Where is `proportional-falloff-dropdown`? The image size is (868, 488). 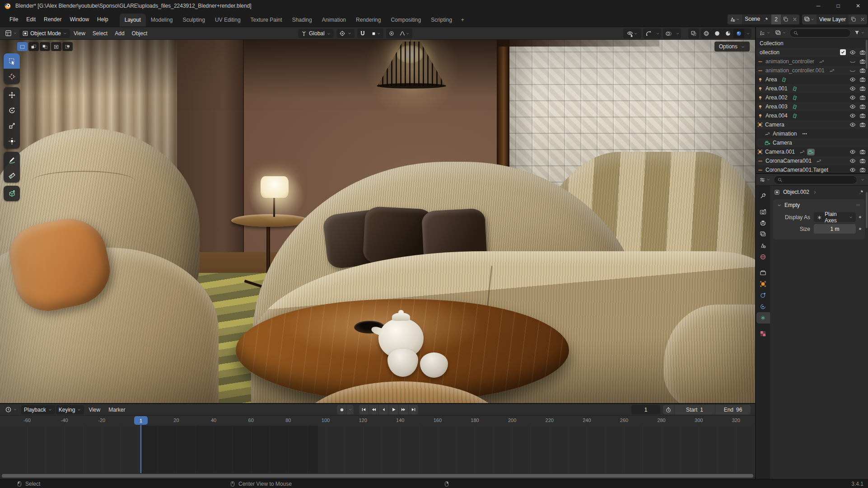 proportional-falloff-dropdown is located at coordinates (405, 33).